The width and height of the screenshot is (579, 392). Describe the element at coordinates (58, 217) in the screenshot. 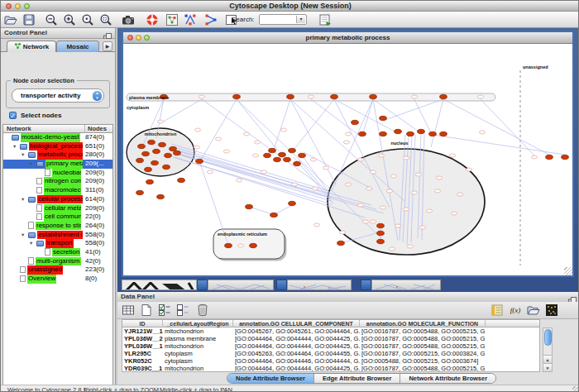

I see `tree-item: cell communicat22(0)` at that location.